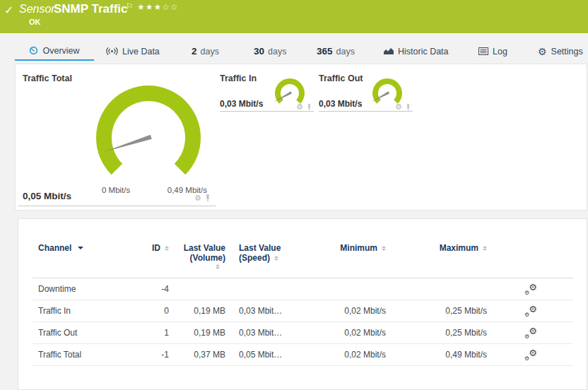 The image size is (588, 390). What do you see at coordinates (437, 256) in the screenshot?
I see `column-header-maximum: Maximum` at bounding box center [437, 256].